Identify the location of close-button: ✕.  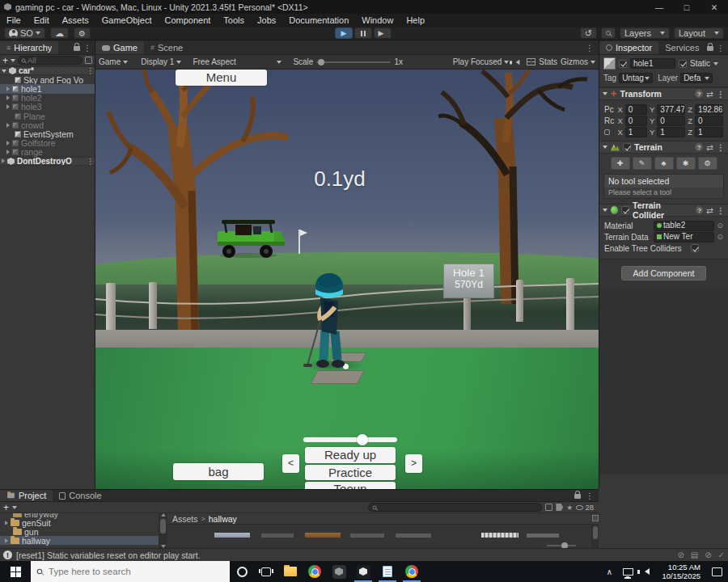
(714, 7).